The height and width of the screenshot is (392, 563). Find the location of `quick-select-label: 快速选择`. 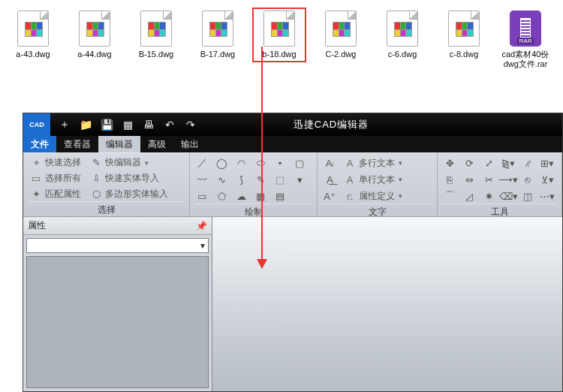

quick-select-label: 快速选择 is located at coordinates (63, 162).